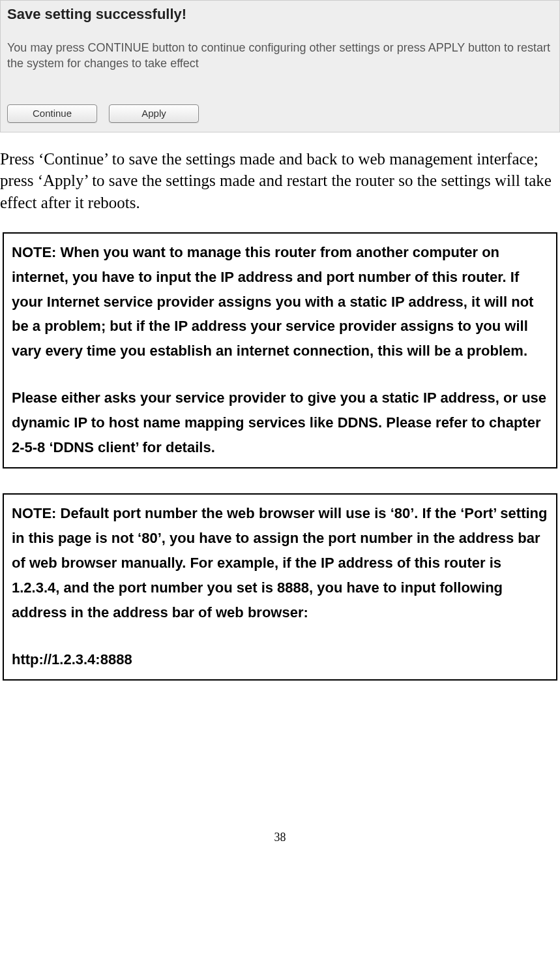  I want to click on page-number: 38, so click(280, 840).